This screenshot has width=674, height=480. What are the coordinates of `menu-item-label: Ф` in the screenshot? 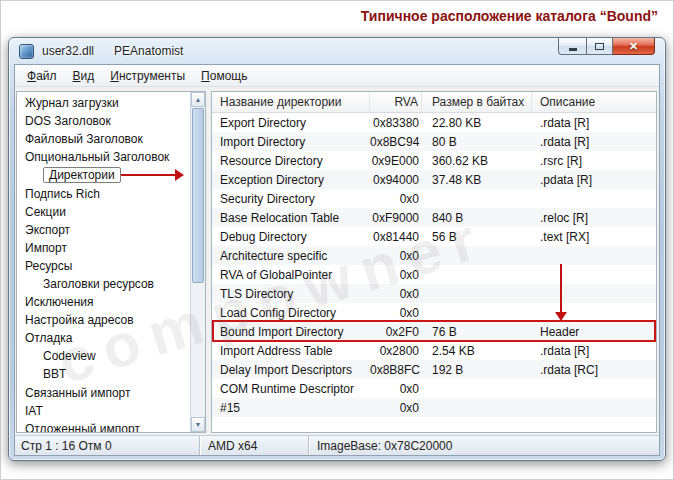 It's located at (32, 76).